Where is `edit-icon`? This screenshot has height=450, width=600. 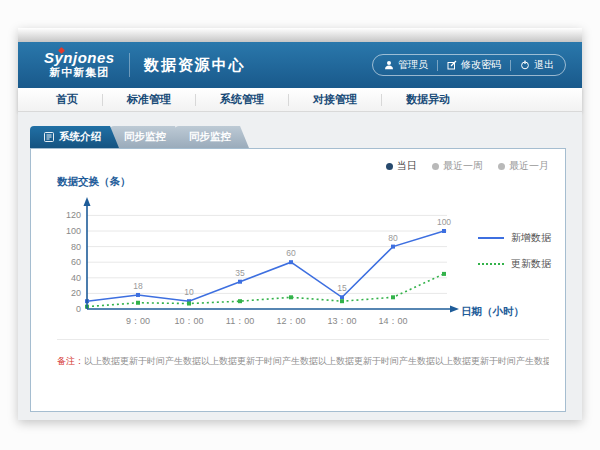 edit-icon is located at coordinates (452, 65).